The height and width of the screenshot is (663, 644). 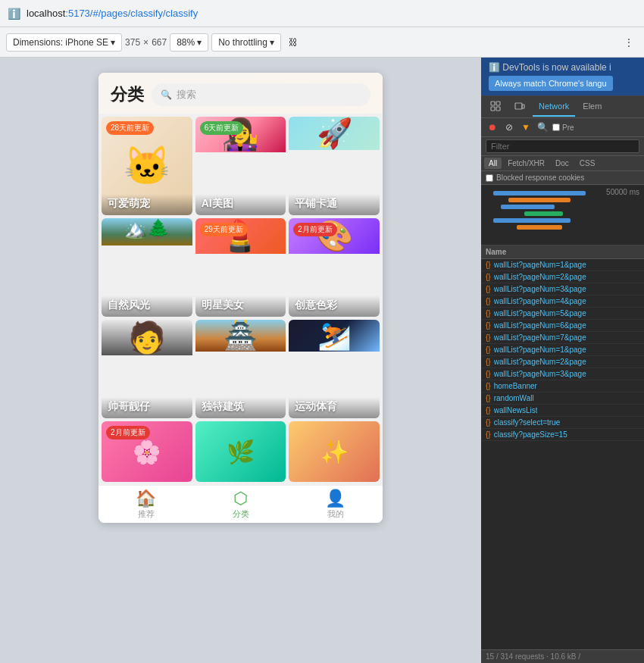 What do you see at coordinates (492, 127) in the screenshot?
I see `record-btn: ⏺` at bounding box center [492, 127].